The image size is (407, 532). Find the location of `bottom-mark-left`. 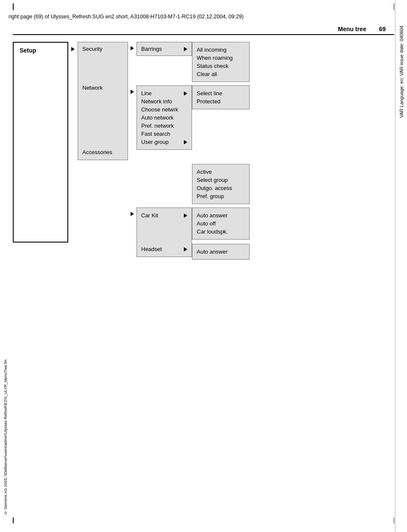

bottom-mark-left is located at coordinates (13, 520).